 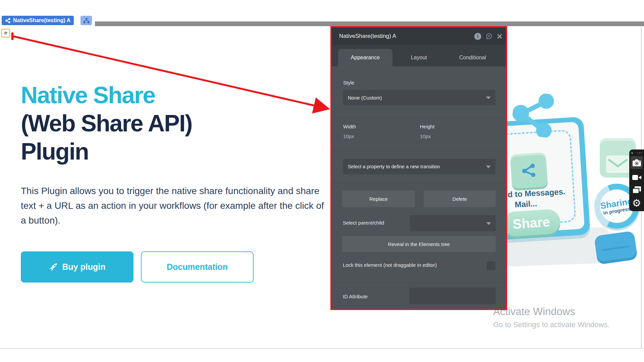 What do you see at coordinates (107, 123) in the screenshot?
I see `page-title: Native Share (Web Share API) Plugin` at bounding box center [107, 123].